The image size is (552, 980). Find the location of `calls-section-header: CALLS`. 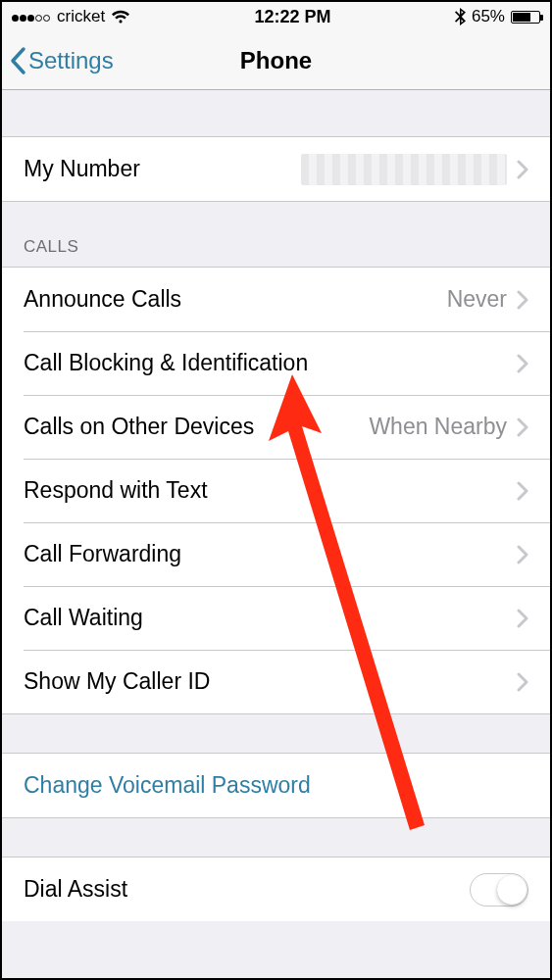

calls-section-header: CALLS is located at coordinates (276, 235).